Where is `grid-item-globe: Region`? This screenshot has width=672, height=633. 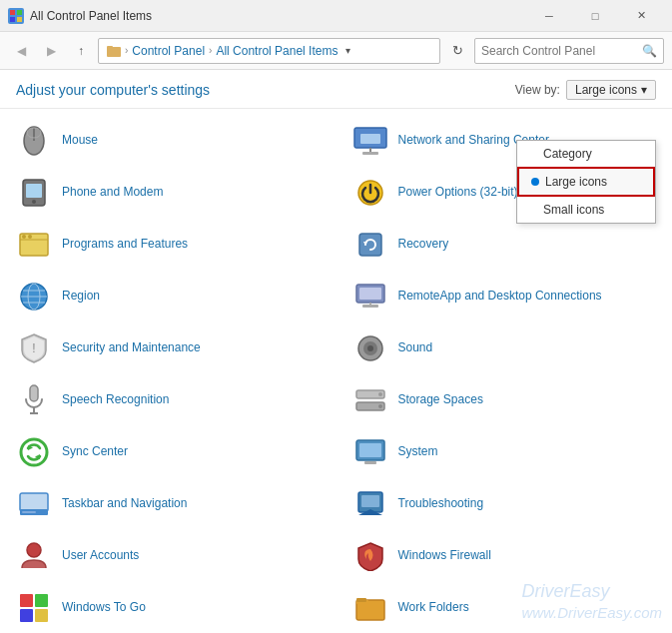
grid-item-globe: Region is located at coordinates (168, 297).